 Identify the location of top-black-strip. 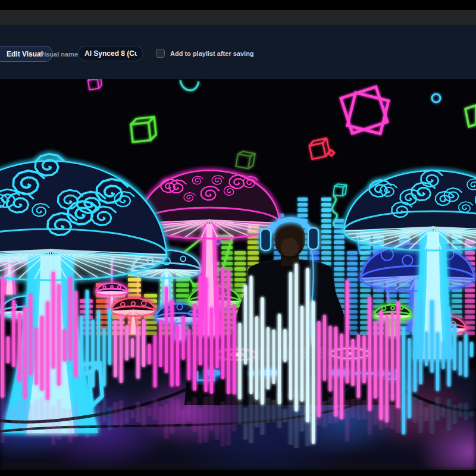
(238, 5).